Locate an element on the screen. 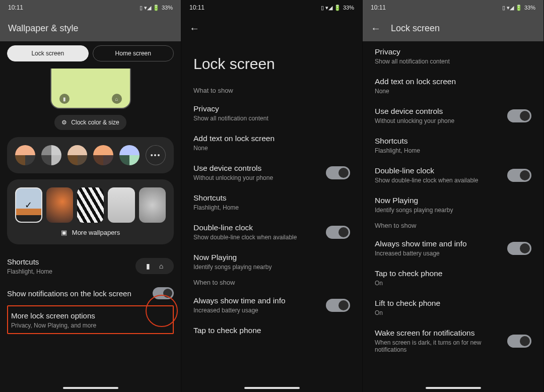  settings-item: Tap to check phoneOn is located at coordinates (453, 278).